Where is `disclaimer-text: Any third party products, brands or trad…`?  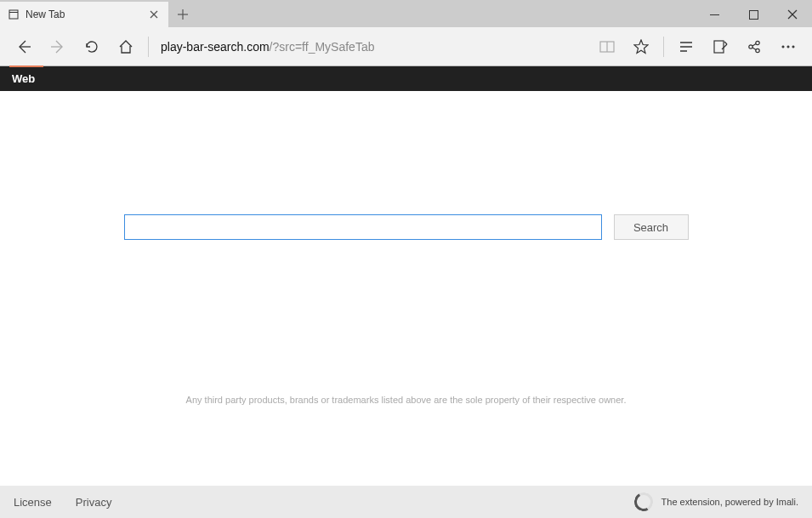 disclaimer-text: Any third party products, brands or trad… is located at coordinates (406, 400).